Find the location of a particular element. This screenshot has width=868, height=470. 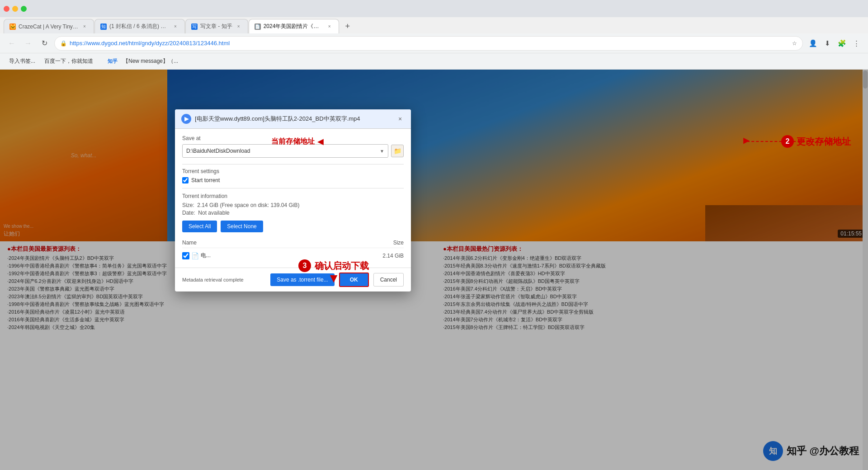

tab-1-close: × is located at coordinates (85, 27).